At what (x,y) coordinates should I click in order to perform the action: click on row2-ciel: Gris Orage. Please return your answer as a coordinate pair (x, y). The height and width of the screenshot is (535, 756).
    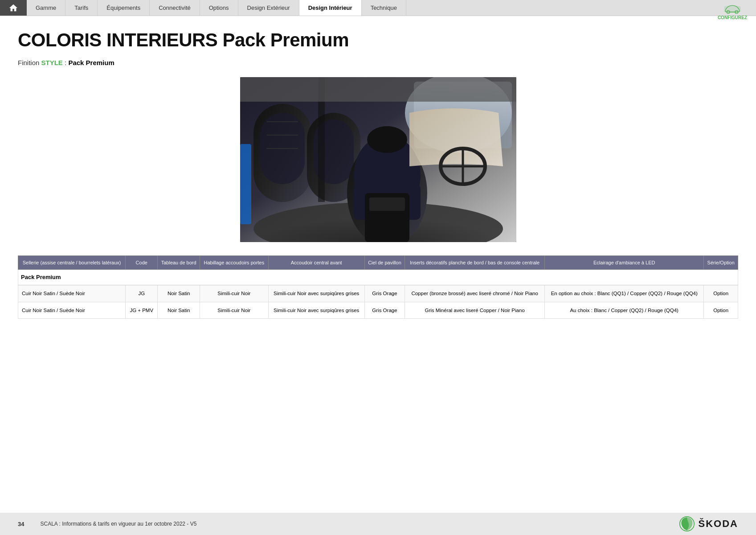
    Looking at the image, I should click on (384, 310).